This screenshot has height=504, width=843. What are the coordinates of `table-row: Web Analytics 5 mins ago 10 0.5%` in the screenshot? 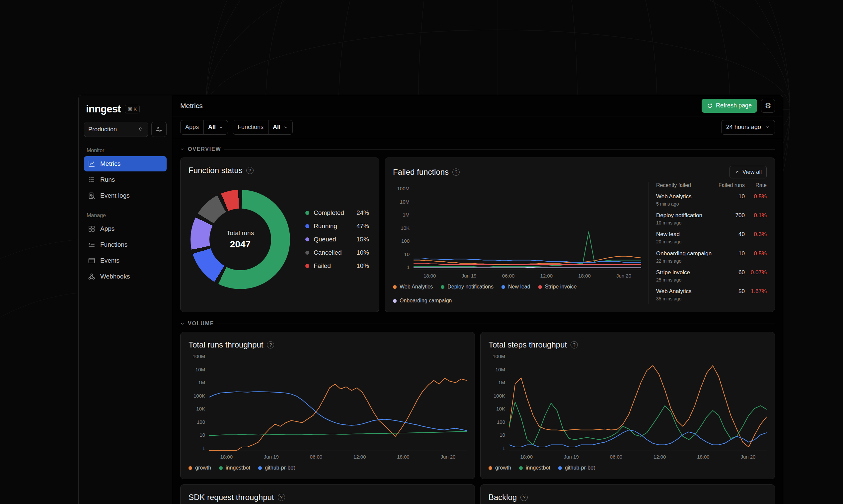 It's located at (711, 200).